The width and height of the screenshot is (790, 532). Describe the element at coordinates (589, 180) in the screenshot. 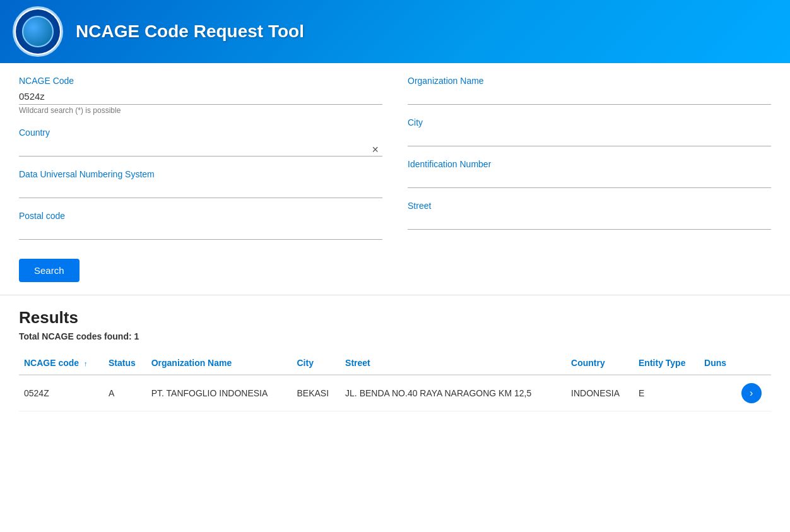

I see `identification-number-input` at that location.